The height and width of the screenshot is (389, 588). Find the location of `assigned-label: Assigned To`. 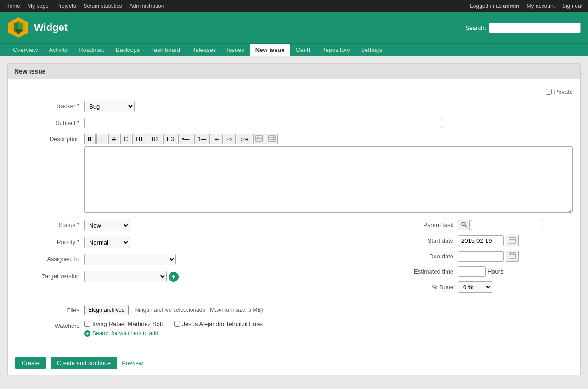

assigned-label: Assigned To is located at coordinates (50, 258).